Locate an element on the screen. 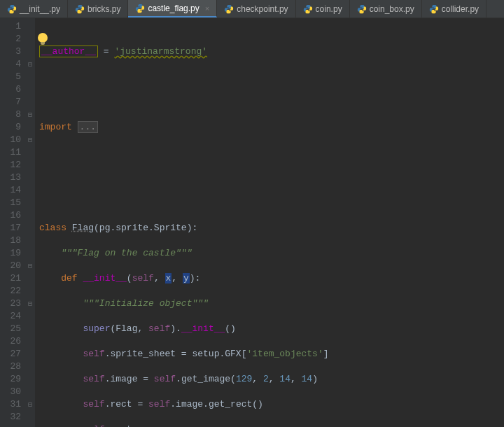 The image size is (504, 427). line-number: 21 is located at coordinates (10, 279).